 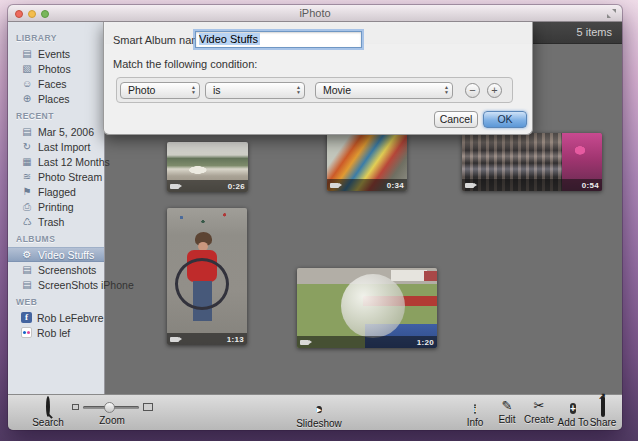 I want to click on sidebar-item-photo-stream: ≋ Photo Stream, so click(x=56, y=176).